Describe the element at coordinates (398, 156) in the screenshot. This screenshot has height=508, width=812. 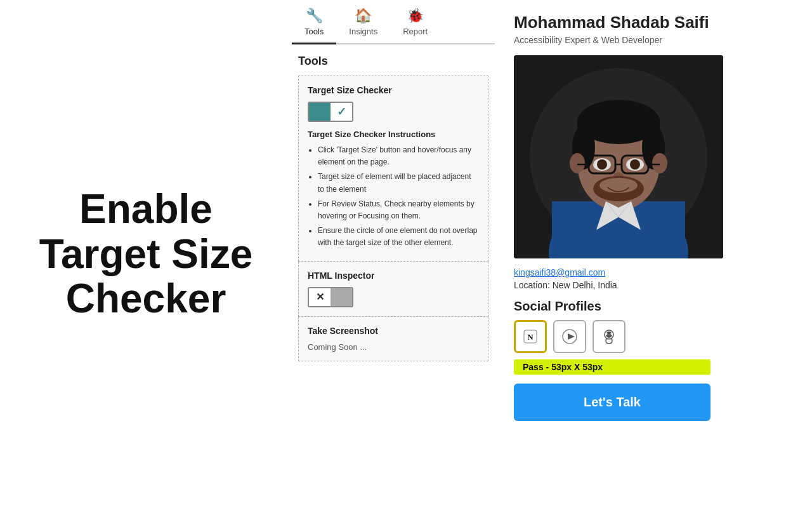
I see `instruction-1: Click 'Target Size' button and hover/foc…` at that location.